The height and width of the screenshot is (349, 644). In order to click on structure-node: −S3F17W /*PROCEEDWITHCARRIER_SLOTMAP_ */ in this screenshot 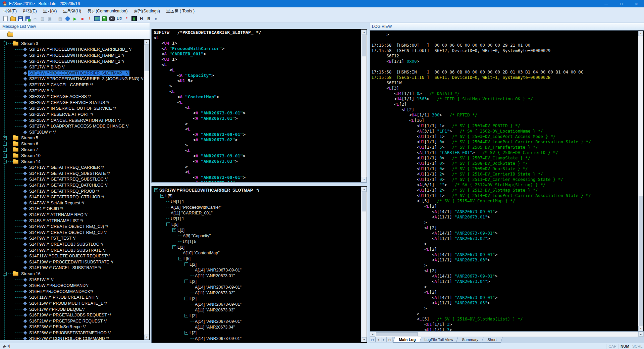, I will do `click(257, 190)`.